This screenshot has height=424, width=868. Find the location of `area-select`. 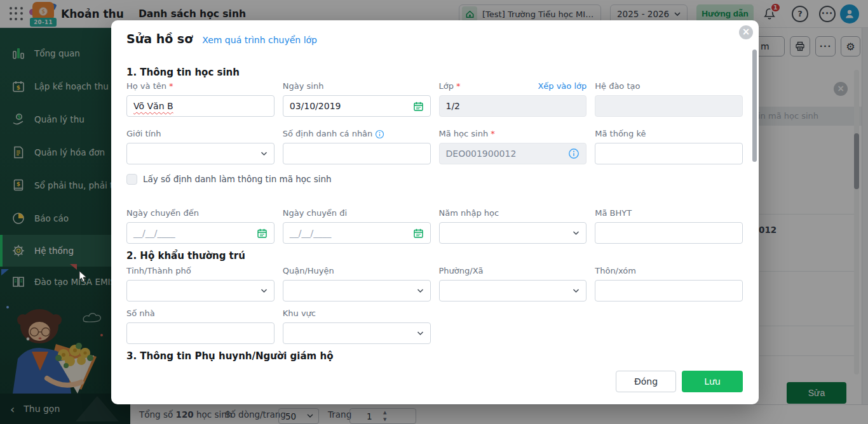

area-select is located at coordinates (357, 333).